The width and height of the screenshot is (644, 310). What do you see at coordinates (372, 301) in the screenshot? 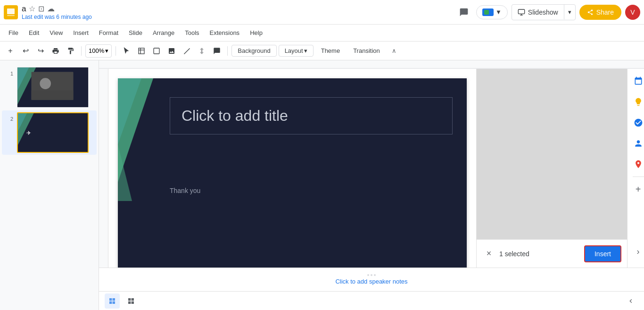
I see `bottom-toolbar` at bounding box center [372, 301].